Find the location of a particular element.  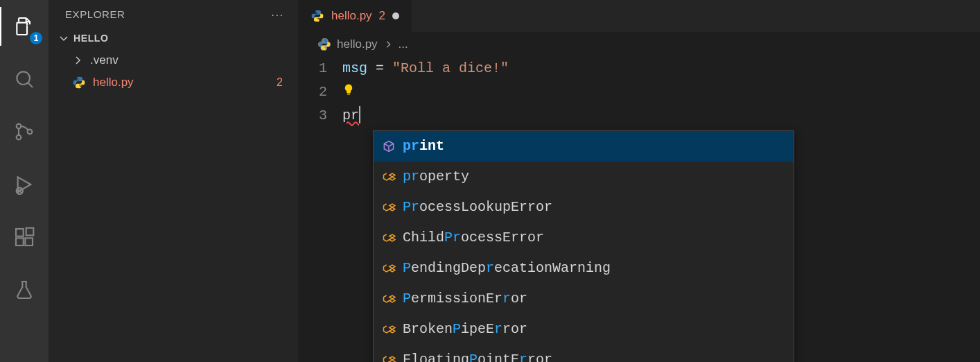

suggest-item: print is located at coordinates (584, 146).